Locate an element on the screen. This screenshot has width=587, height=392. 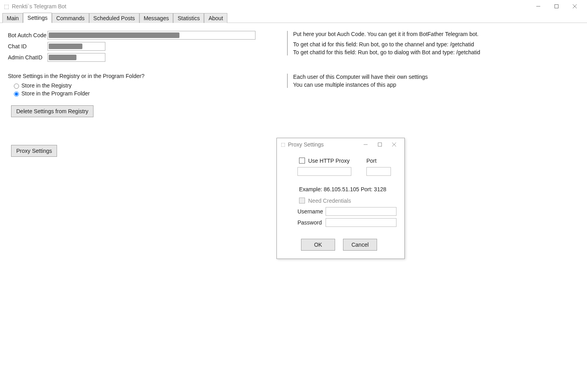
help-adminid: To get chatId for this field: Run bot, g… is located at coordinates (393, 52).